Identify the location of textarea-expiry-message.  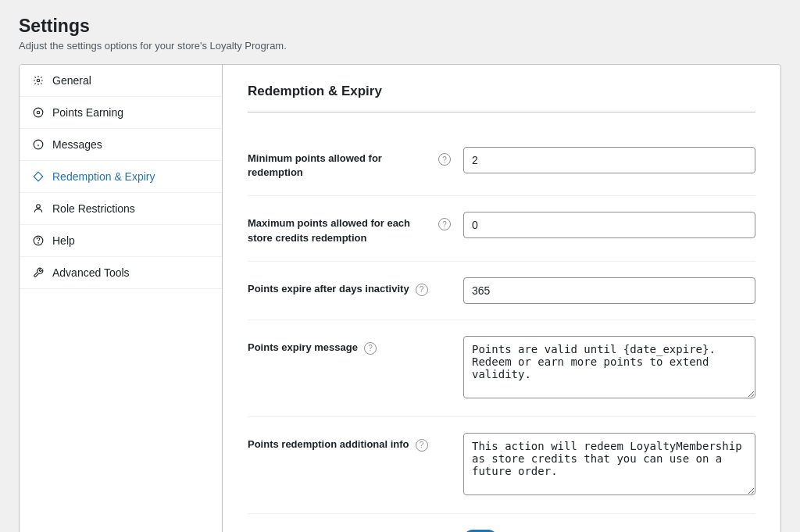
(609, 367).